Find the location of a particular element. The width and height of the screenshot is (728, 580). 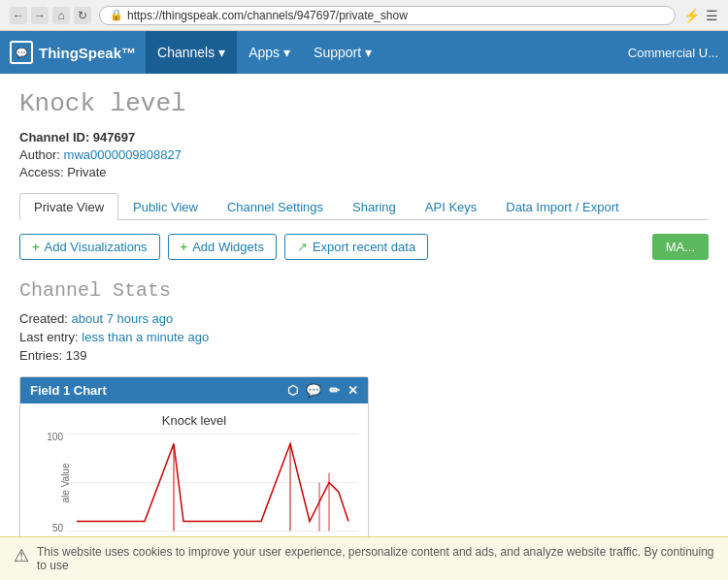

channels-dropdown-icon: ▾ is located at coordinates (221, 52).